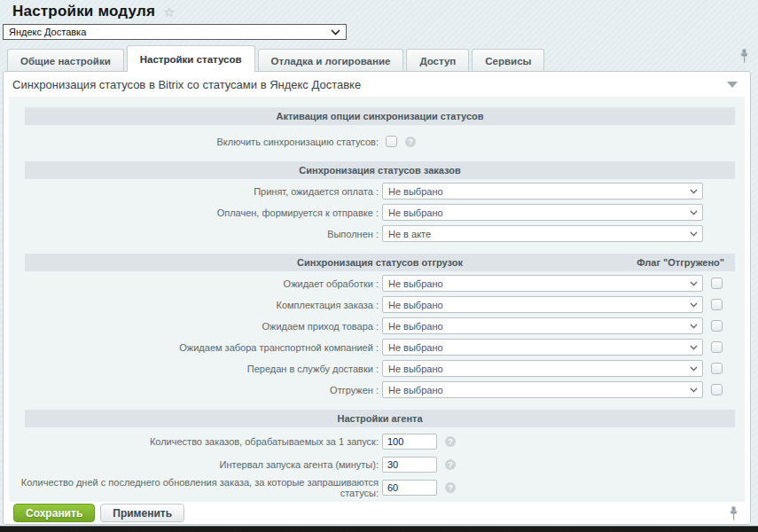 The height and width of the screenshot is (532, 758). Describe the element at coordinates (195, 213) in the screenshot. I see `field-label: Оплачен, формируется к отправке :` at that location.